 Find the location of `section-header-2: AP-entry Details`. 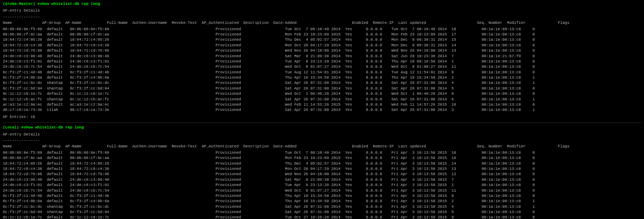

section-header-2: AP-entry Details is located at coordinates (322, 135).